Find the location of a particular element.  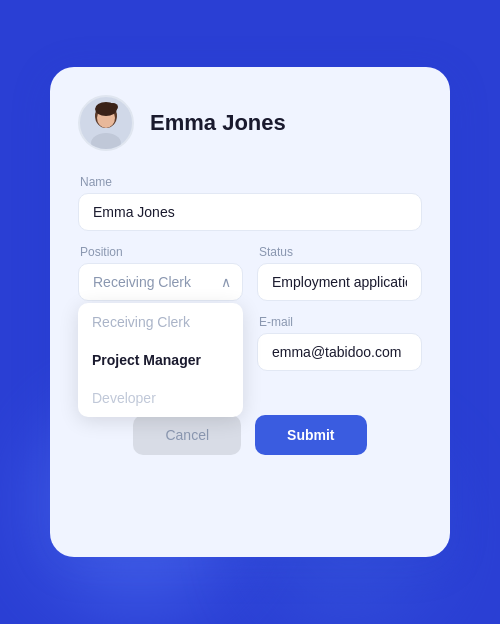

dropdown-item-developer: Developer is located at coordinates (160, 398).